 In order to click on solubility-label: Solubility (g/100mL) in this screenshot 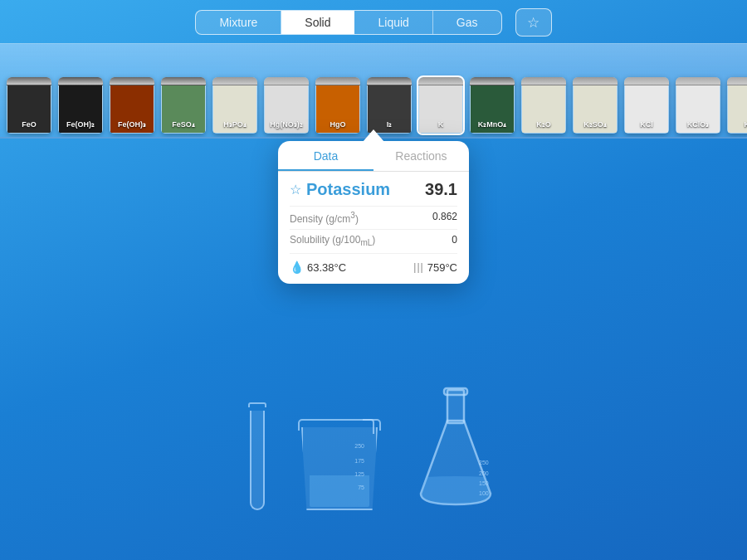, I will do `click(332, 241)`.